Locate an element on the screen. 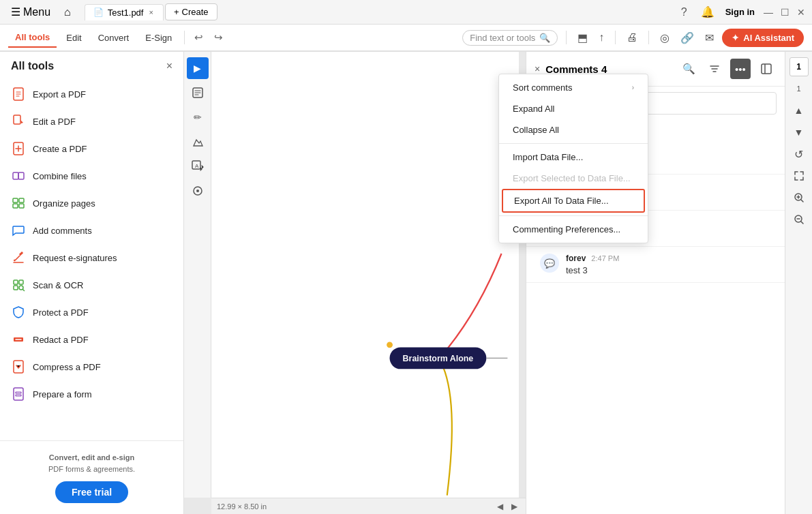 The image size is (812, 514). zoom-out-button is located at coordinates (799, 220).